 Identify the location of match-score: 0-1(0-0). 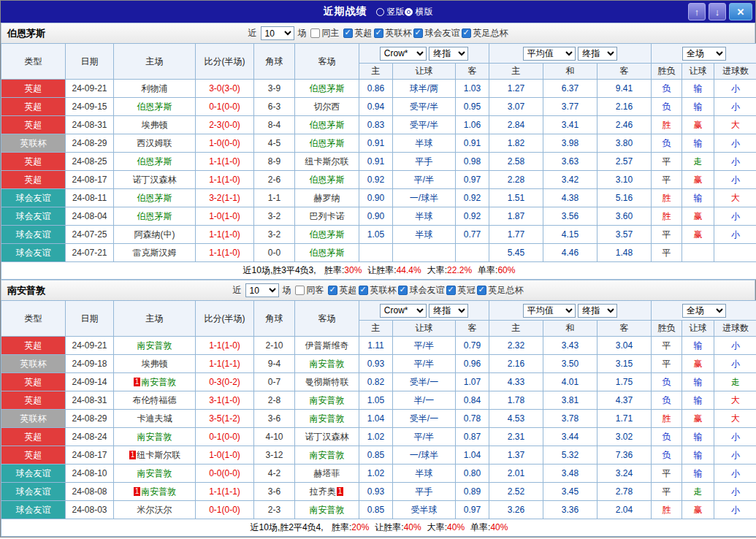
(225, 107).